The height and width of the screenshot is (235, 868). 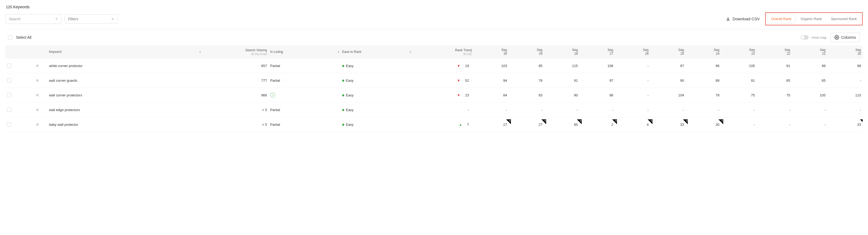 I want to click on col-date: Sep20▲▼, so click(x=845, y=52).